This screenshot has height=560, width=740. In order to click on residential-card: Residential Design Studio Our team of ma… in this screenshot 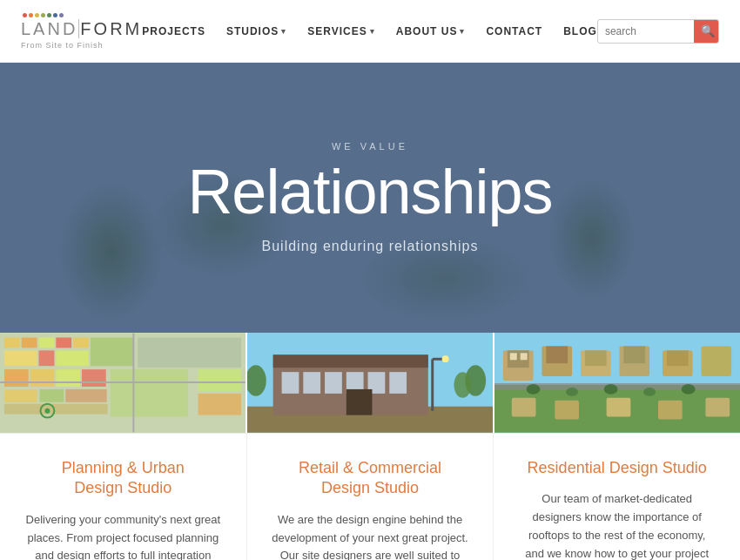, I will do `click(616, 496)`.